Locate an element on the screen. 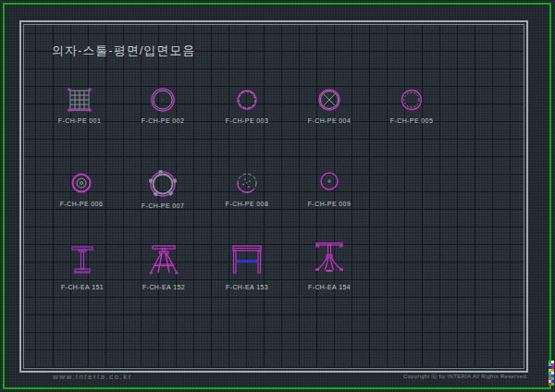  symbol-label: F-CH-EA 151 is located at coordinates (82, 287).